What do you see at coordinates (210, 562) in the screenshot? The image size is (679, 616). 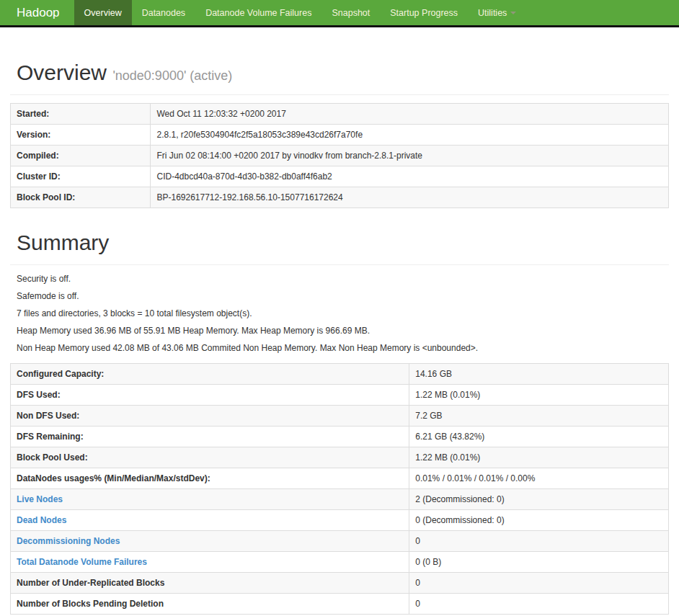 I see `row-label-total-datanode-volume-failures: Total Datanode Volume Failures` at bounding box center [210, 562].